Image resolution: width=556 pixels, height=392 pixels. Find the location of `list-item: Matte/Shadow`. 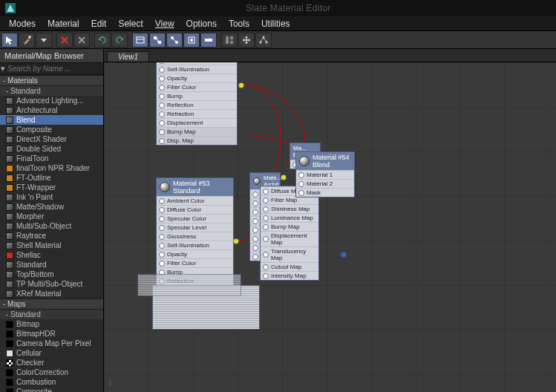

list-item: Matte/Shadow is located at coordinates (52, 206).